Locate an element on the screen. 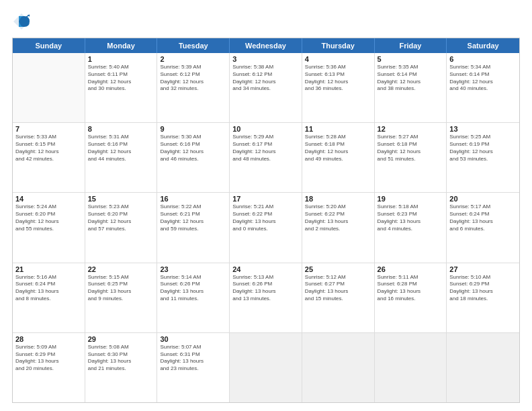 This screenshot has width=532, height=411. day-number: 1 is located at coordinates (121, 59).